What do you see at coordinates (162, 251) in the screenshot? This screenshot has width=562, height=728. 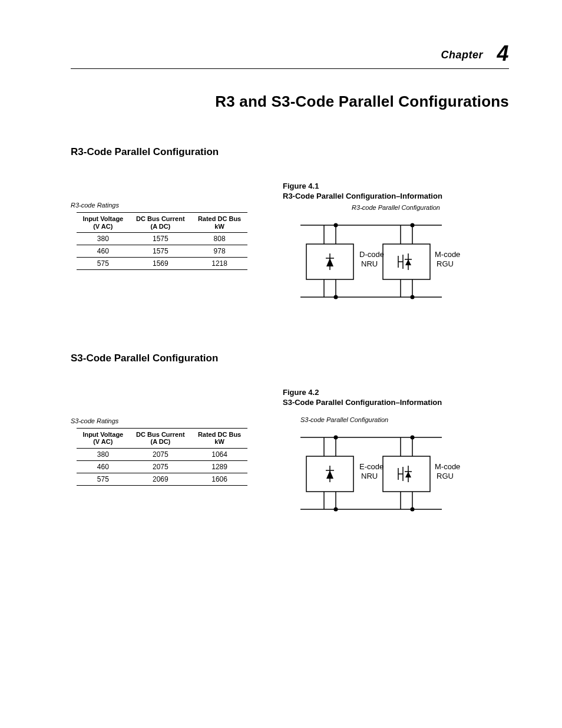 I see `table-row: 4601575978` at bounding box center [162, 251].